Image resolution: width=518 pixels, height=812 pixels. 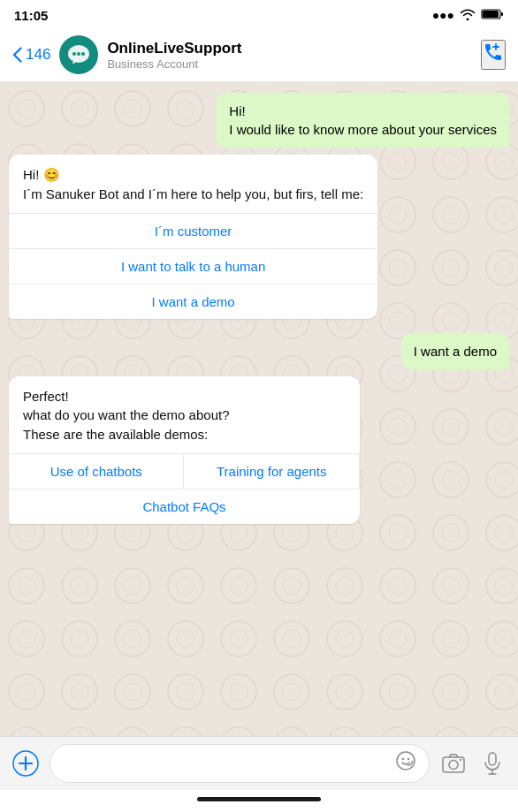 What do you see at coordinates (259, 763) in the screenshot?
I see `input-bar` at bounding box center [259, 763].